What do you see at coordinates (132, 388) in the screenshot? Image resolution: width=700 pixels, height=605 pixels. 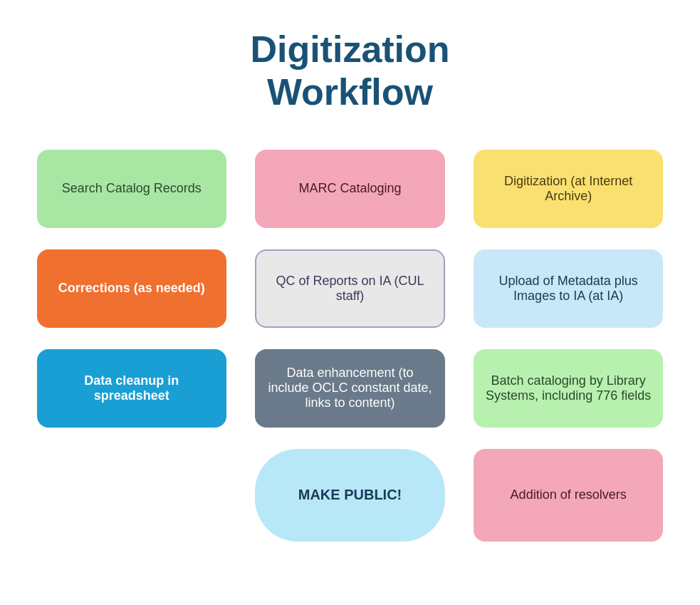 I see `data-cleanup-box: Data cleanup in spreadsheet` at bounding box center [132, 388].